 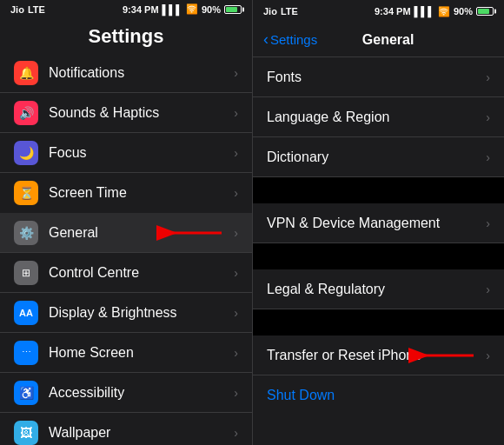 I want to click on general-item-legal: Legal & Regulatory ›, so click(x=379, y=289).